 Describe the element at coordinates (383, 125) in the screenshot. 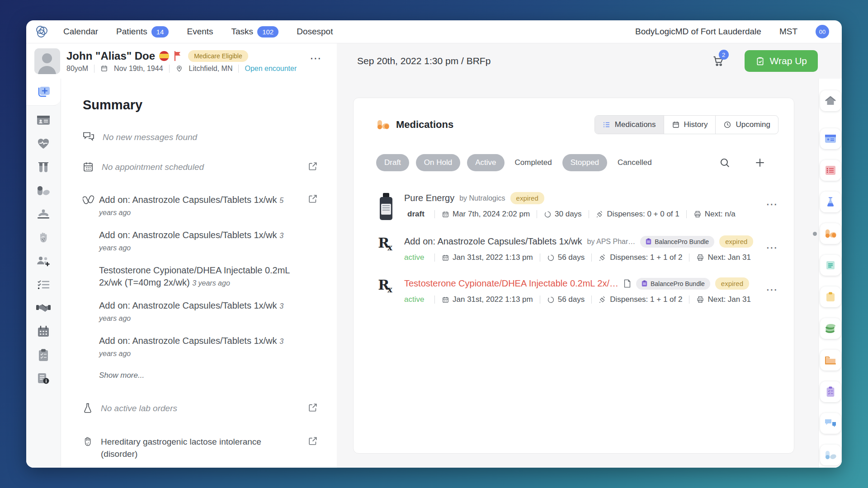

I see `pills-orange-icon` at that location.